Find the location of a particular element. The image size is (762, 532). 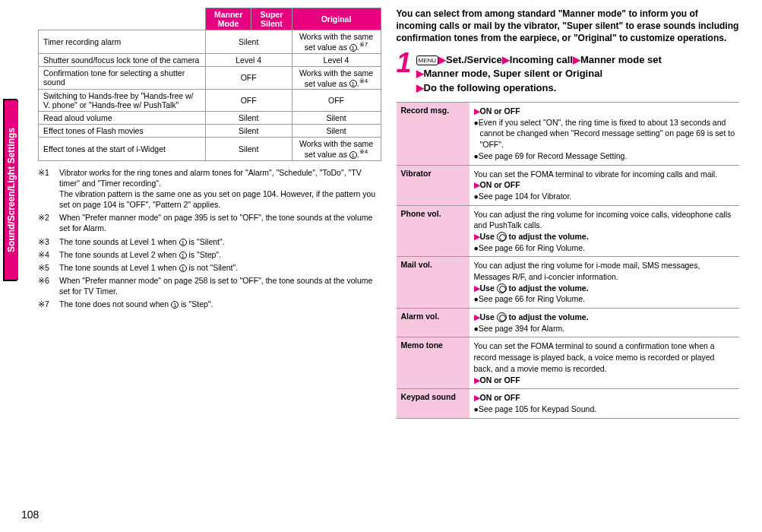

note-item: ※7The tone does not sound when 1 is "Ste… is located at coordinates (210, 304).